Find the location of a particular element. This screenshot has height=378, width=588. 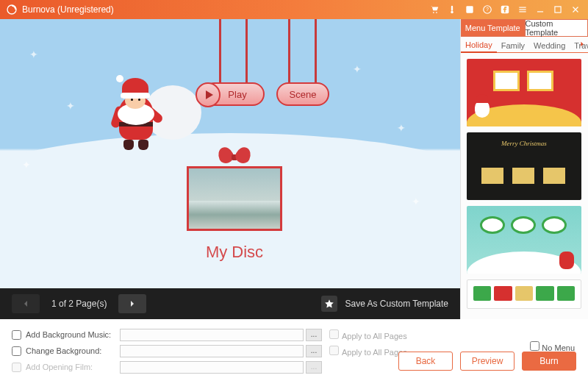

bg-music-path is located at coordinates (212, 335).